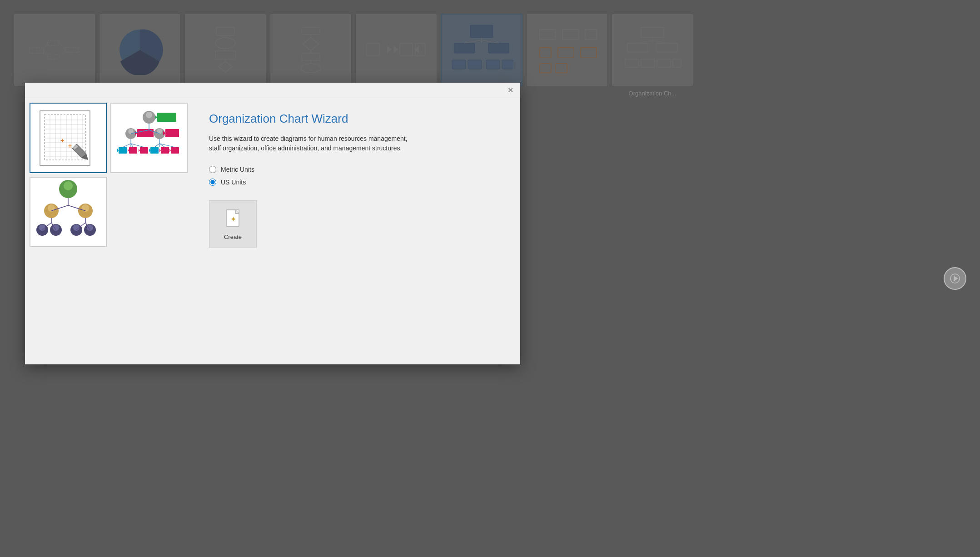 The image size is (980, 557). I want to click on wizard-title: Organization Chart Wizard, so click(357, 119).